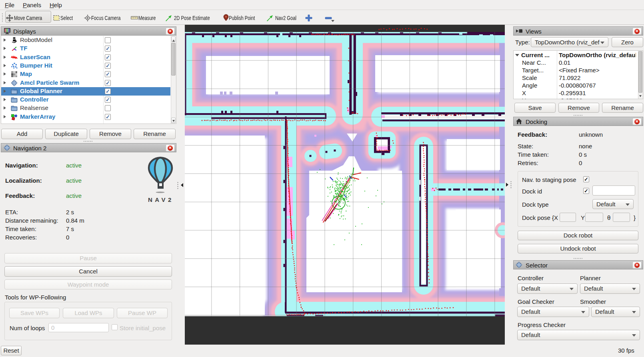  What do you see at coordinates (161, 200) in the screenshot?
I see `svg-text: NAV2` at bounding box center [161, 200].